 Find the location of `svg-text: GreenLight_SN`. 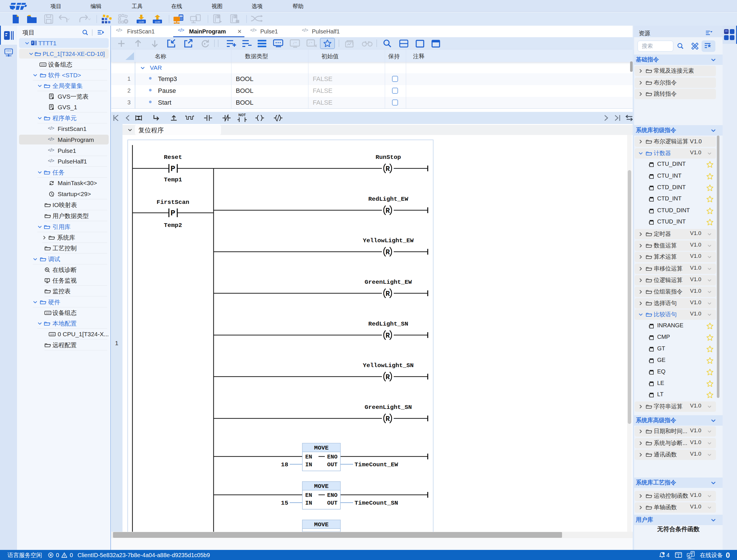

svg-text: GreenLight_SN is located at coordinates (388, 407).